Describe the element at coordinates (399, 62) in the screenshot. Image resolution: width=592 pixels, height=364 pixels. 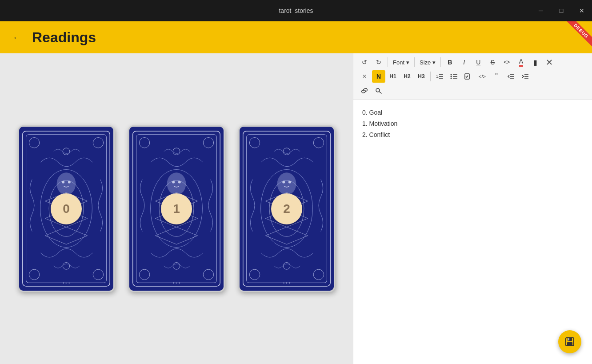
I see `font-label: Font` at that location.